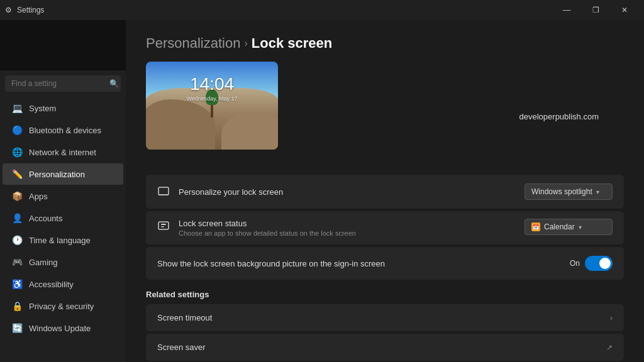 This screenshot has width=644, height=362. Describe the element at coordinates (245, 43) in the screenshot. I see `breadcrumb-sep: ›` at that location.